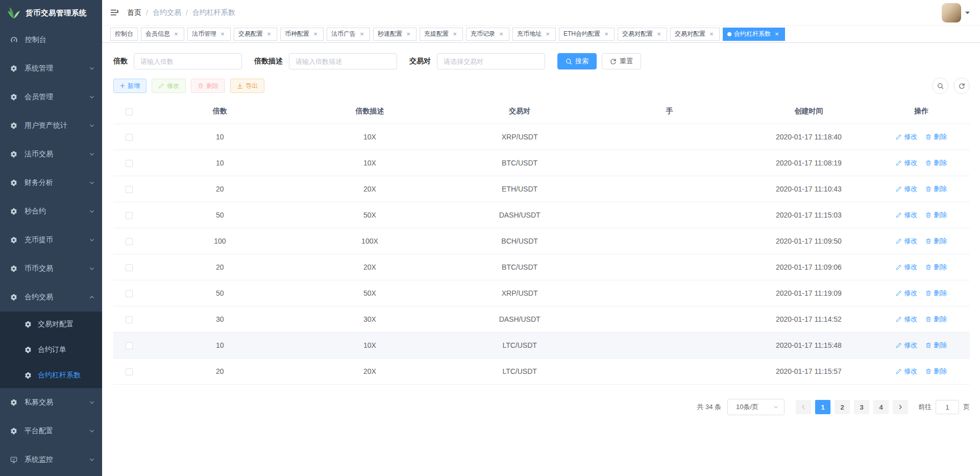  I want to click on tab-11: ETH合约配置×, so click(587, 34).